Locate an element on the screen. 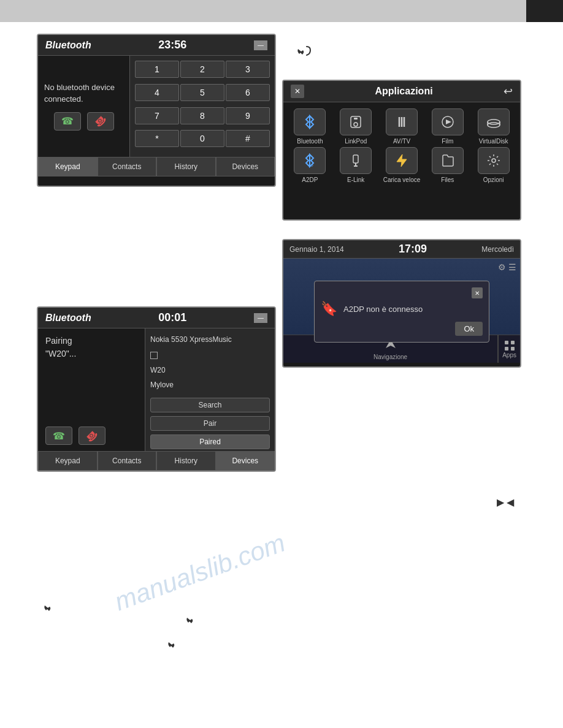  app-item-linkpod: LinkPod is located at coordinates (356, 126).